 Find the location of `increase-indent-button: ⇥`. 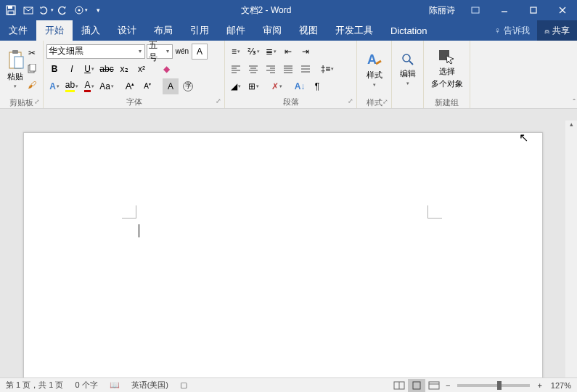

increase-indent-button: ⇥ is located at coordinates (306, 52).